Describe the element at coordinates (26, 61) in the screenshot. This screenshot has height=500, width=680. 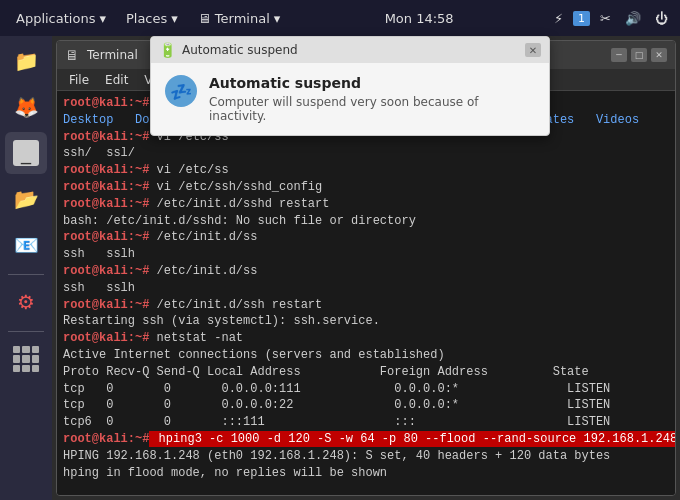
I see `sidebar-item-files: 📁` at that location.